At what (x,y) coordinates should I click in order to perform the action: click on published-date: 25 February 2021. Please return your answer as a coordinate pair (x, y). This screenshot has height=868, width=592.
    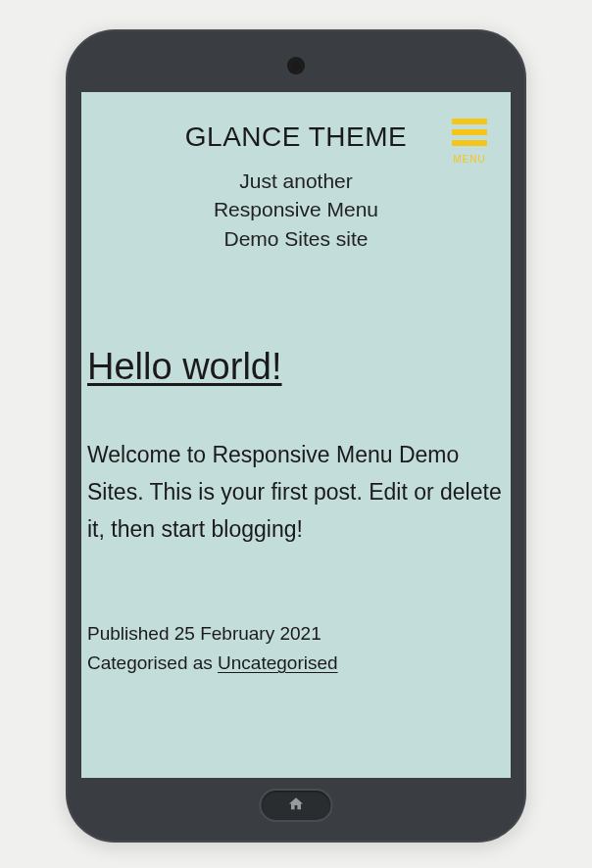
    Looking at the image, I should click on (248, 633).